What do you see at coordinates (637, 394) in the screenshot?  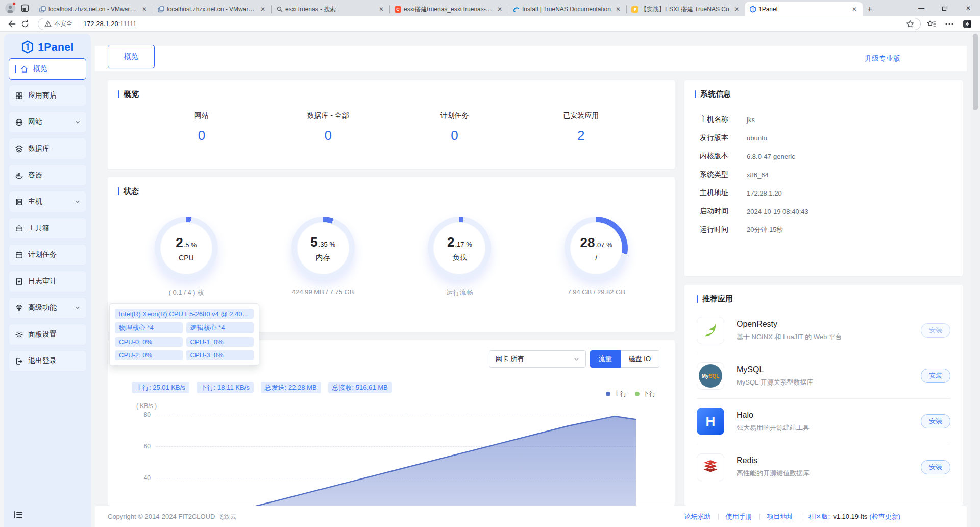 I see `legend-dot` at bounding box center [637, 394].